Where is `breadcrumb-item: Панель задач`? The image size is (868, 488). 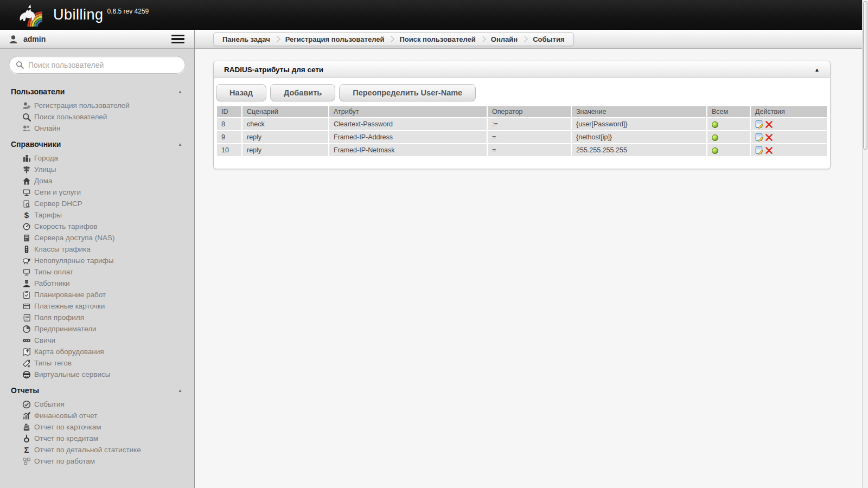 breadcrumb-item: Панель задач is located at coordinates (246, 39).